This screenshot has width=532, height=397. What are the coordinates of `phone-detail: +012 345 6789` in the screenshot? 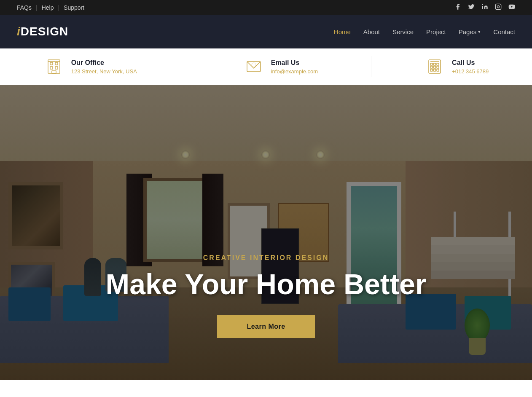 It's located at (470, 72).